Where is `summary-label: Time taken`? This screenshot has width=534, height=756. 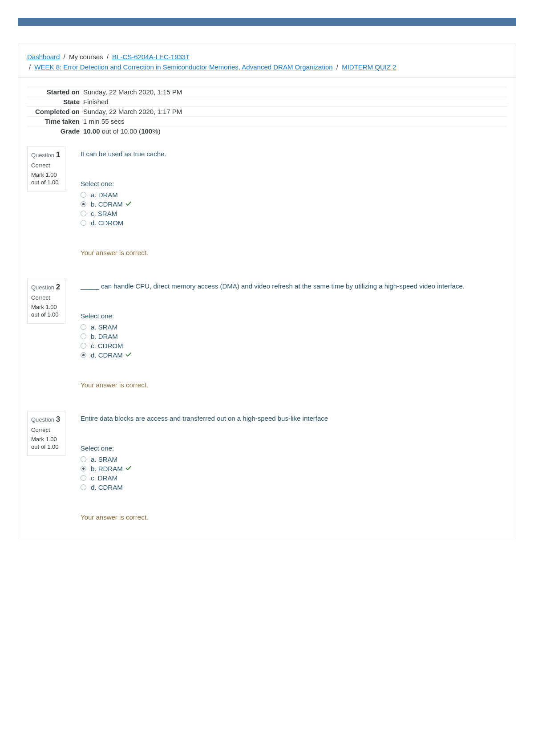 summary-label: Time taken is located at coordinates (55, 122).